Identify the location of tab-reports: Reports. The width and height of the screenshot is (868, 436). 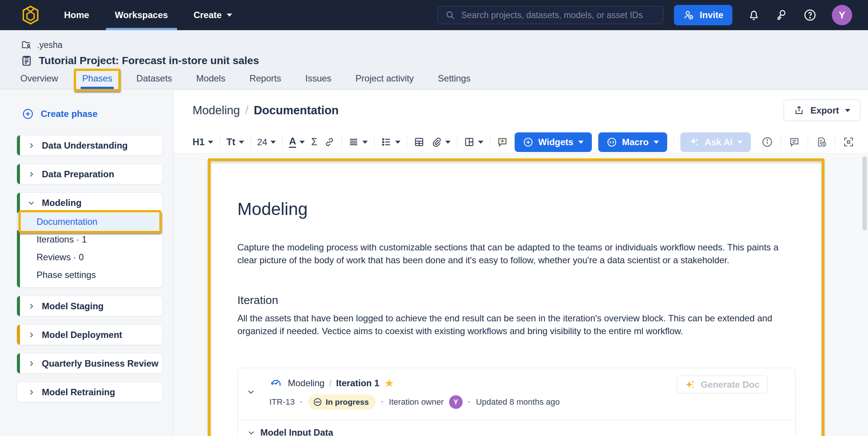
(265, 78).